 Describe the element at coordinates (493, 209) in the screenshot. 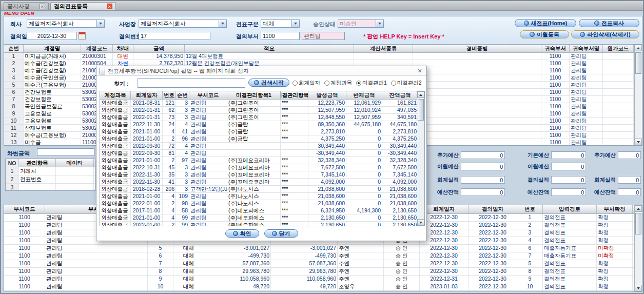

I see `column-header: 결의일자` at that location.